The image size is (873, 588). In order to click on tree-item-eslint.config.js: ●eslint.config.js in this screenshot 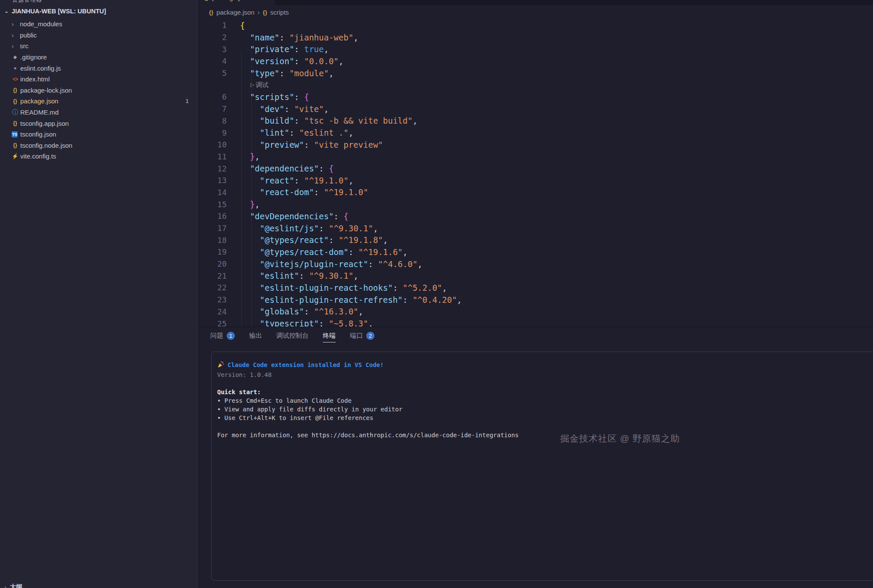, I will do `click(99, 68)`.